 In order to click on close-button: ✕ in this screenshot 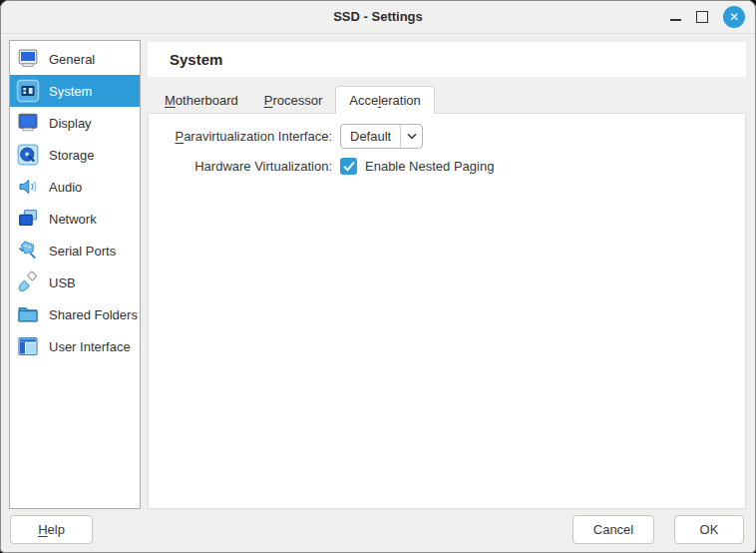, I will do `click(734, 17)`.